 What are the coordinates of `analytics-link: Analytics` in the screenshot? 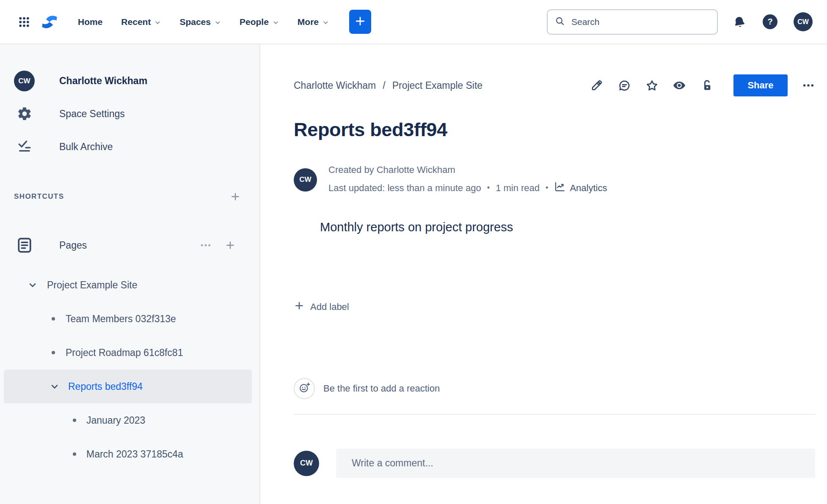 It's located at (581, 188).